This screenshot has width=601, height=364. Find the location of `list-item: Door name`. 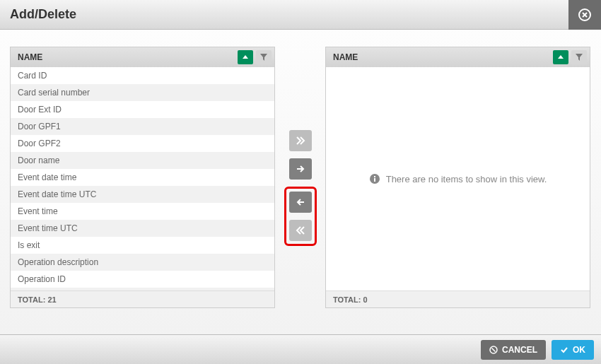

list-item: Door name is located at coordinates (143, 160).